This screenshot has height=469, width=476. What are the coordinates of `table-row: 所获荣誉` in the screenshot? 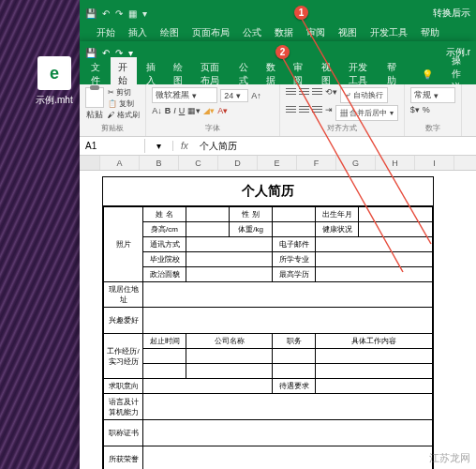 It's located at (268, 458).